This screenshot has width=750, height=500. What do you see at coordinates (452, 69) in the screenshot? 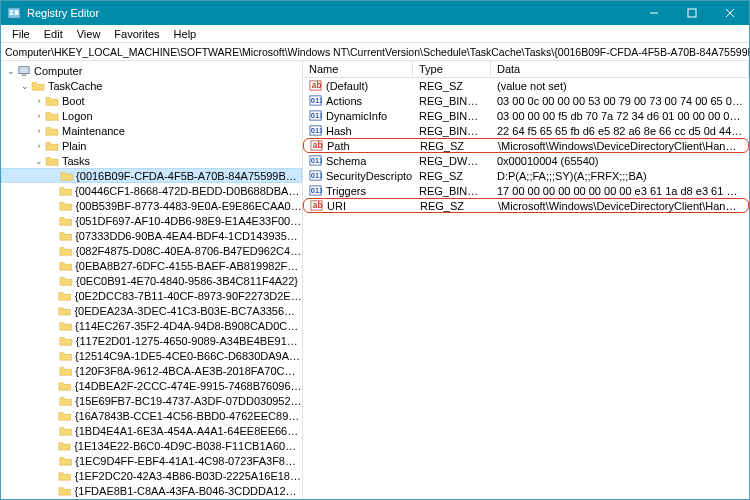
I see `col-type: Type` at bounding box center [452, 69].